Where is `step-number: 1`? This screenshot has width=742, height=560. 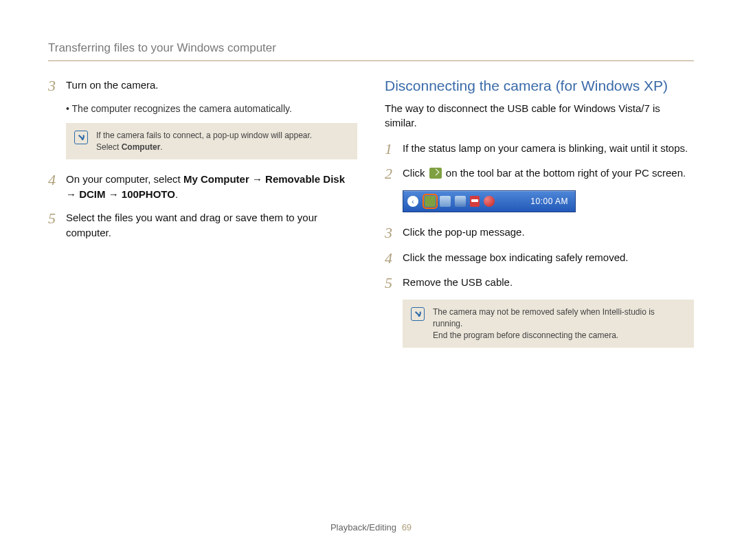 step-number: 1 is located at coordinates (394, 149).